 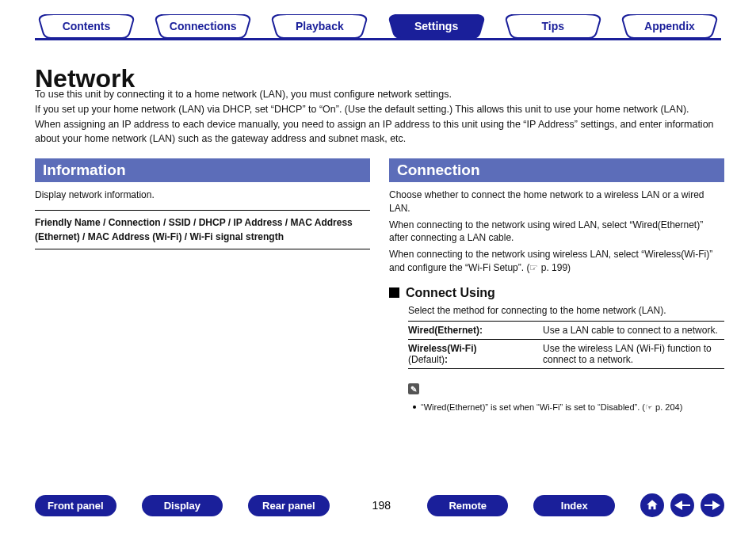 What do you see at coordinates (556, 261) in the screenshot?
I see `connection-p3: When connecting to the network using wir…` at bounding box center [556, 261].